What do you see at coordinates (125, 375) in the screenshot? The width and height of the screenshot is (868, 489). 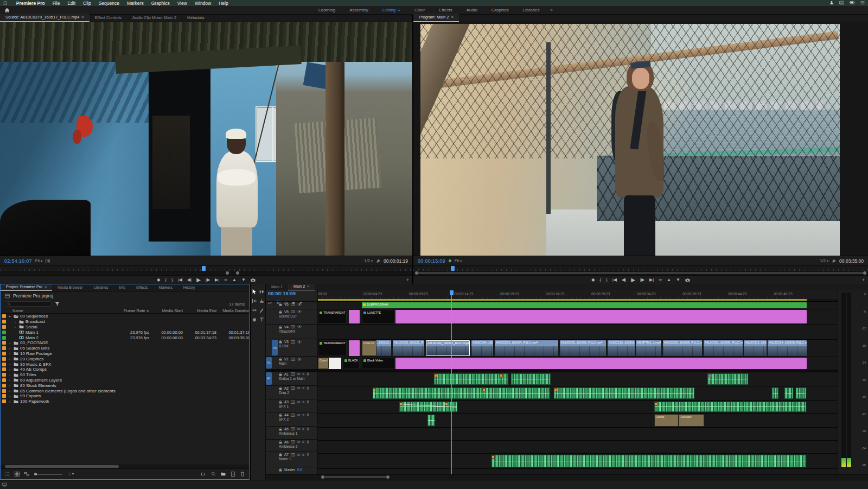 I see `table-row: ›50 Titles` at bounding box center [125, 375].